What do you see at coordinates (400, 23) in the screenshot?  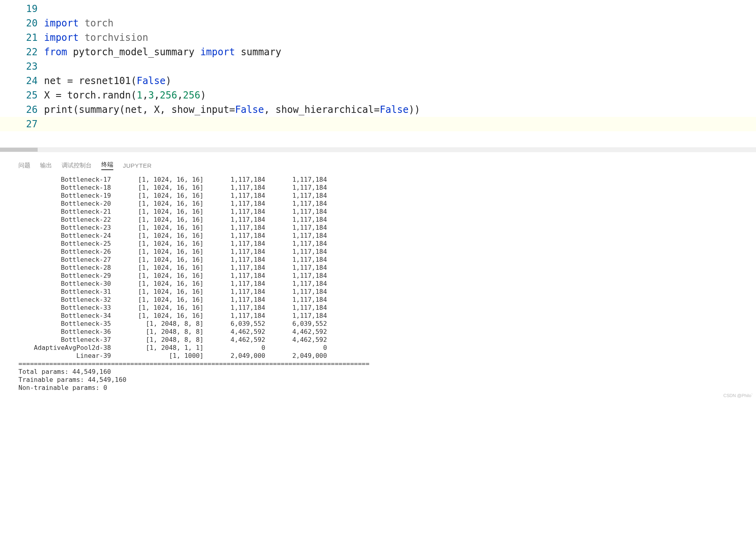 I see `code-content: import torch` at bounding box center [400, 23].